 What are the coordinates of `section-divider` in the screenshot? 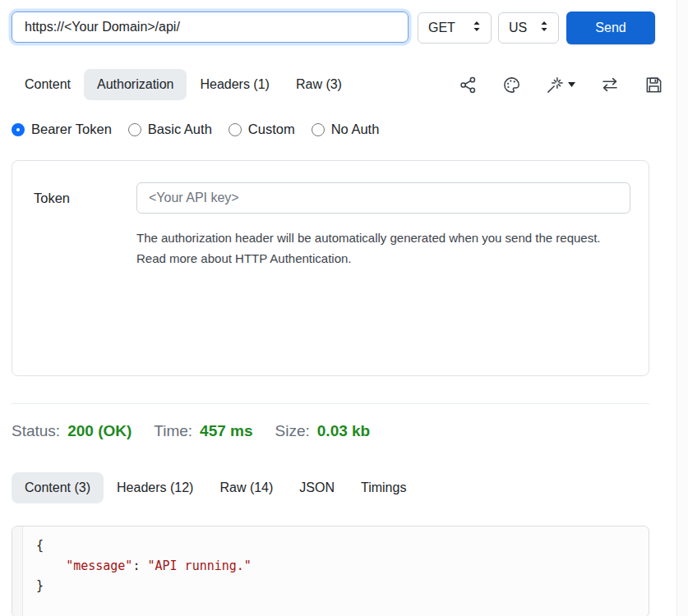 It's located at (330, 404).